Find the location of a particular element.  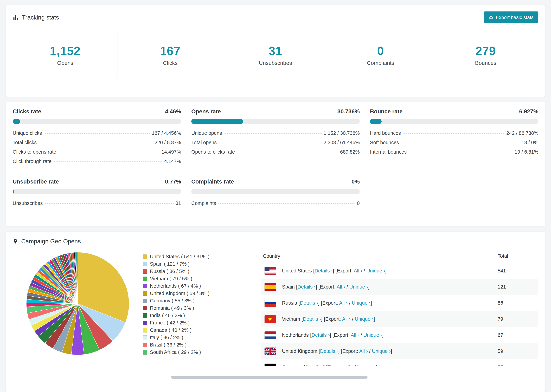

horizontal-scrollbar-thumb is located at coordinates (269, 377).